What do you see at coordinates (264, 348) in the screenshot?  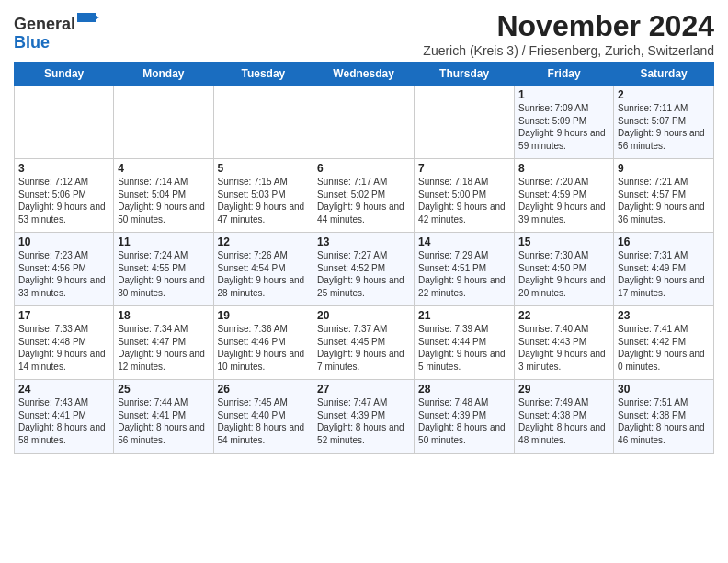 I see `day-info: Sunrise: 7:36 AM Sunset: 4:46 PM Dayligh…` at bounding box center [264, 348].